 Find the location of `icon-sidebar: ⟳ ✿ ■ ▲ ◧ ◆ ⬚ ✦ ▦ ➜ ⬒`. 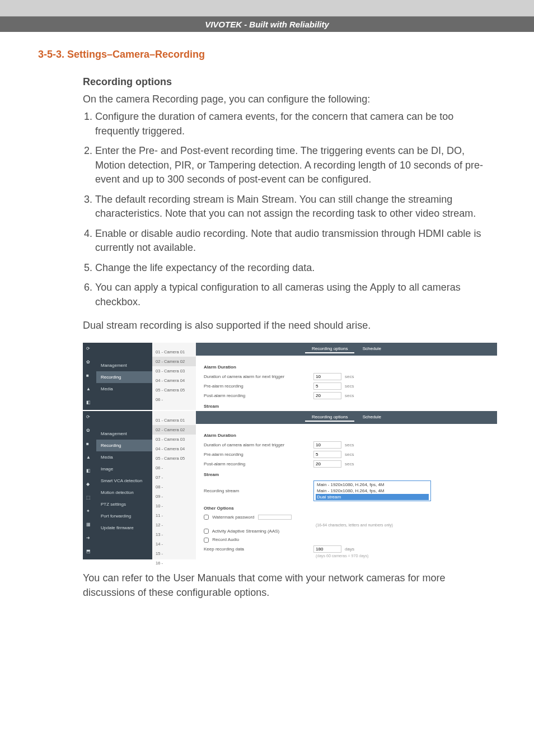

icon-sidebar: ⟳ ✿ ■ ▲ ◧ ◆ ⬚ ✦ ▦ ➜ ⬒ is located at coordinates (90, 485).